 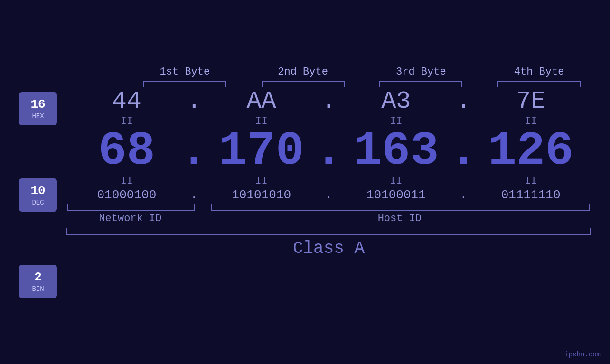 What do you see at coordinates (262, 151) in the screenshot?
I see `dec-byte-2: 170` at bounding box center [262, 151].